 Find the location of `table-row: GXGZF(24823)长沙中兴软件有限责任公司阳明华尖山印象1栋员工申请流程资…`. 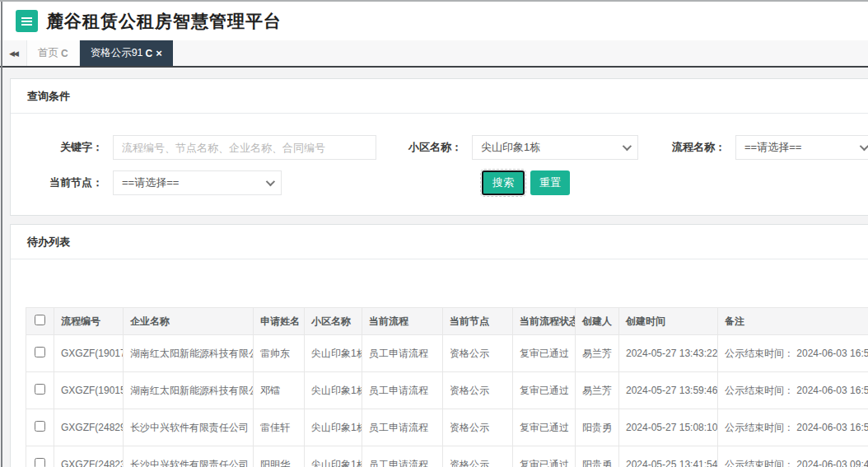

table-row: GXGZF(24823)长沙中兴软件有限责任公司阳明华尖山印象1栋员工申请流程资… is located at coordinates (447, 456).